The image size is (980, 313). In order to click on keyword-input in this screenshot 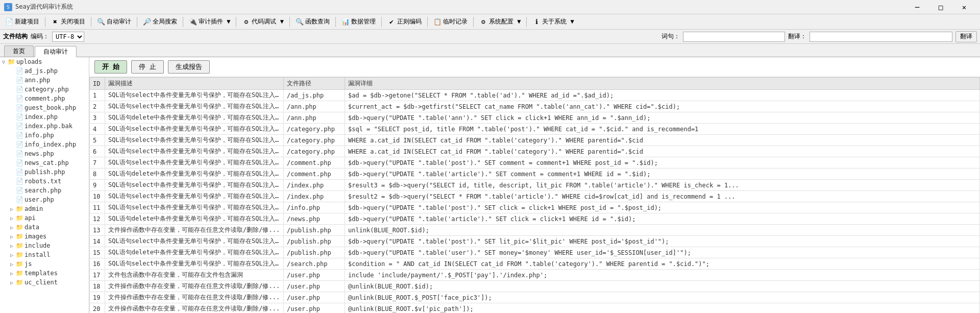, I will do `click(734, 37)`.